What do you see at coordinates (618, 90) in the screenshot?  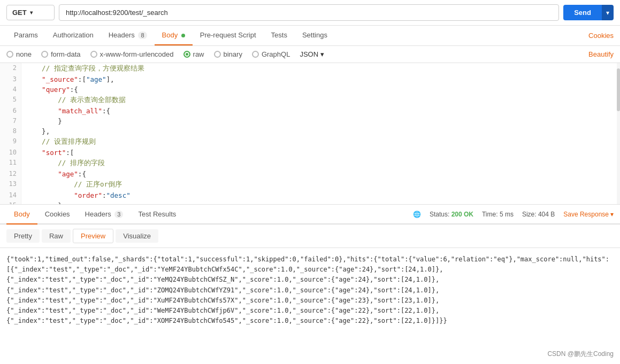 I see `scrollbar-thumb` at bounding box center [618, 90].